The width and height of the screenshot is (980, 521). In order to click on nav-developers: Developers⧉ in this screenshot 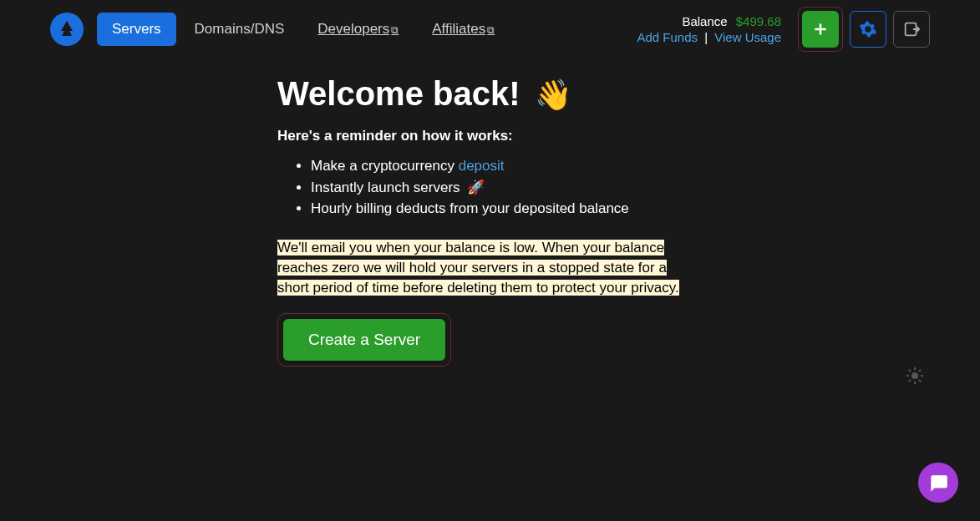, I will do `click(358, 29)`.